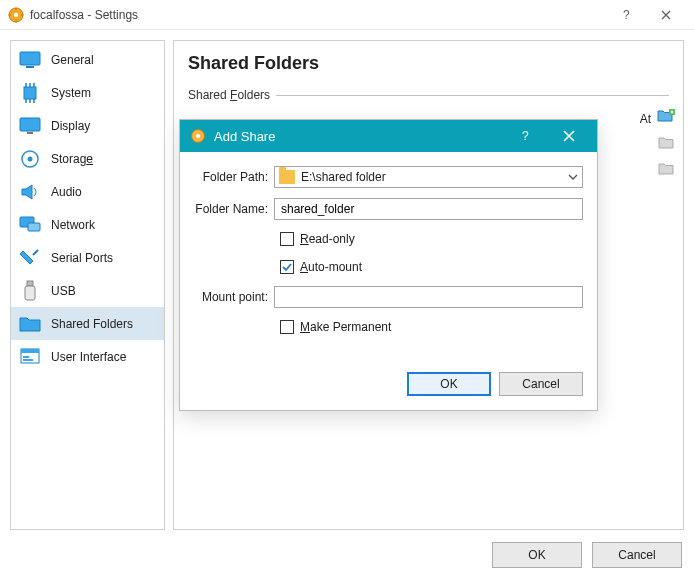 The image size is (694, 580). I want to click on display-icon, so click(30, 126).